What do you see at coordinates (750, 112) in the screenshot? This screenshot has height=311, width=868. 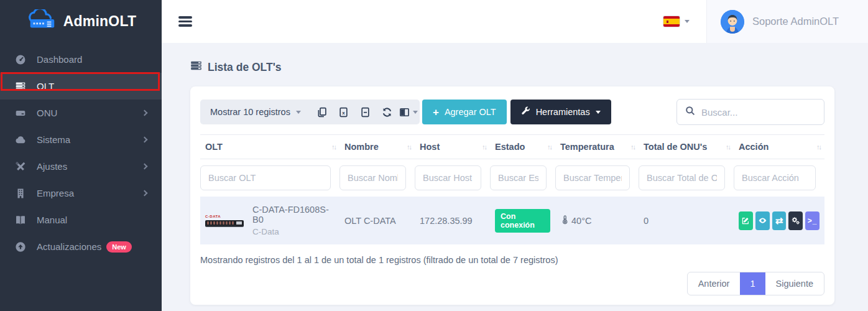 I see `table-search` at bounding box center [750, 112].